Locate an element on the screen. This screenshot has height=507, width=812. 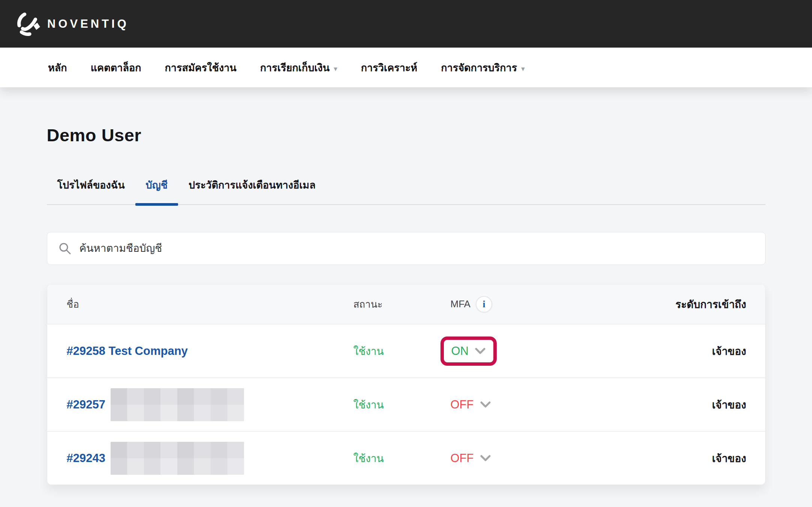
table-row: #29243 ใช้งาน OFF เจ้าของ is located at coordinates (406, 458).